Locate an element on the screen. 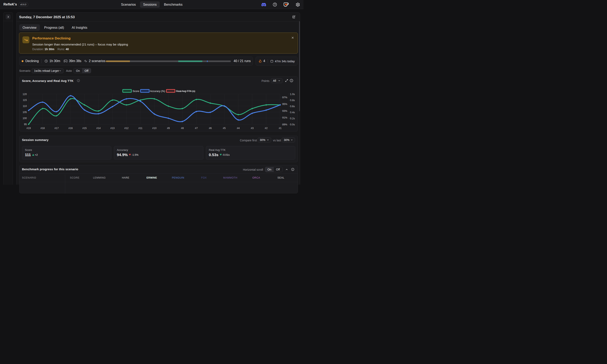 Image resolution: width=607 pixels, height=364 pixels. svg-text: #8 is located at coordinates (182, 128).